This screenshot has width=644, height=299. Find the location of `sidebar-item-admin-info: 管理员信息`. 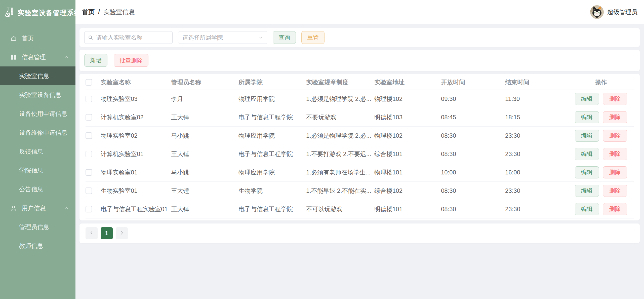

sidebar-item-admin-info: 管理员信息 is located at coordinates (38, 227).